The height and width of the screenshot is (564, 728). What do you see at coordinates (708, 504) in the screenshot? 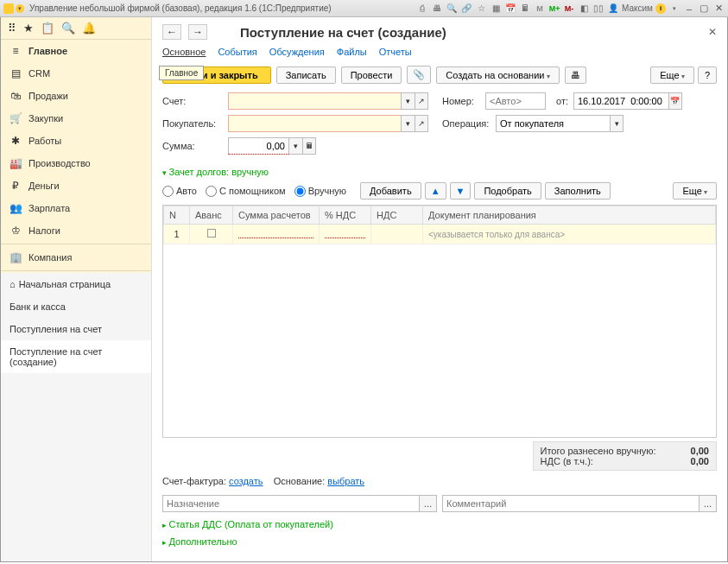
I see `comment-more-icon: …` at bounding box center [708, 504].